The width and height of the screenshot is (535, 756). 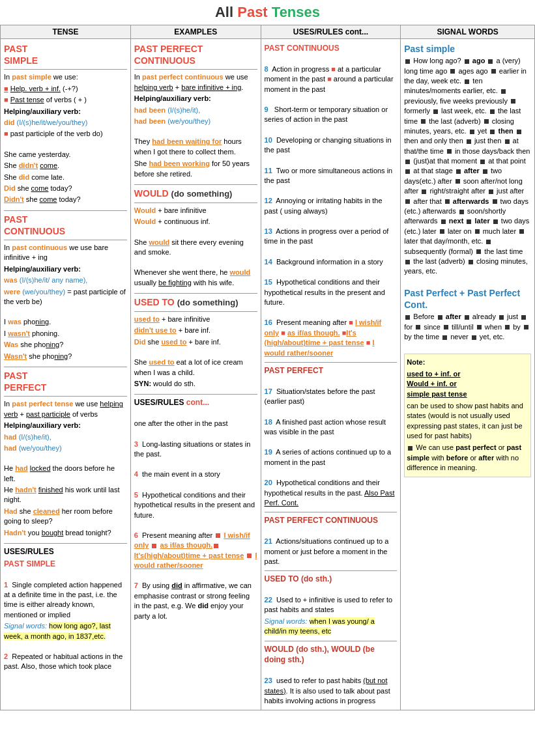 I want to click on uses-rule23: 23 used to refer to past habits (but not…, so click(x=331, y=691).